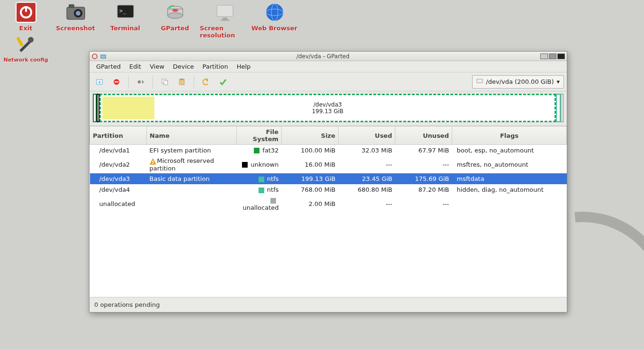  What do you see at coordinates (26, 60) in the screenshot?
I see `desktop-icon-label: Network config` at bounding box center [26, 60].